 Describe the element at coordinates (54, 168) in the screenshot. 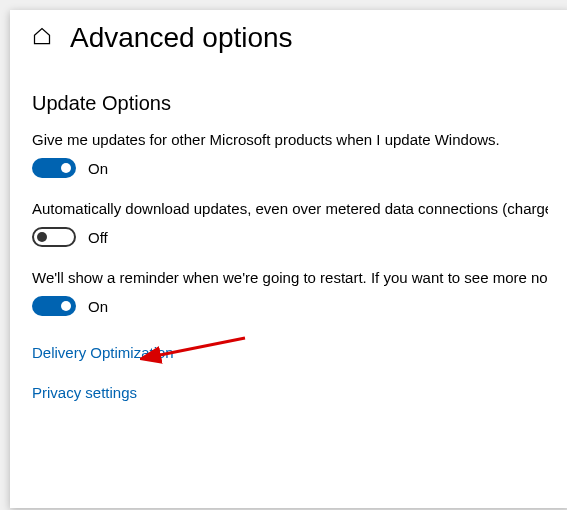

I see `toggle-microsoft-updates` at that location.